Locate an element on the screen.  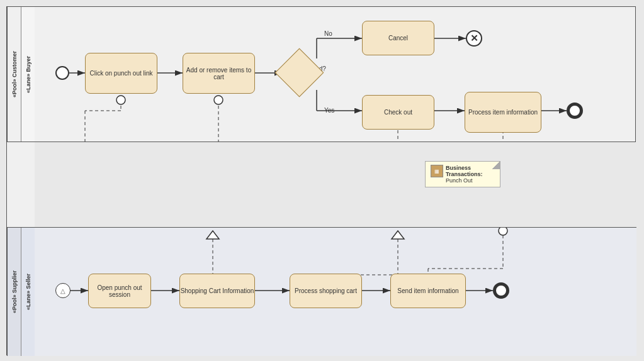
pool-customer-label: «Pool» Customer is located at coordinates (14, 74).